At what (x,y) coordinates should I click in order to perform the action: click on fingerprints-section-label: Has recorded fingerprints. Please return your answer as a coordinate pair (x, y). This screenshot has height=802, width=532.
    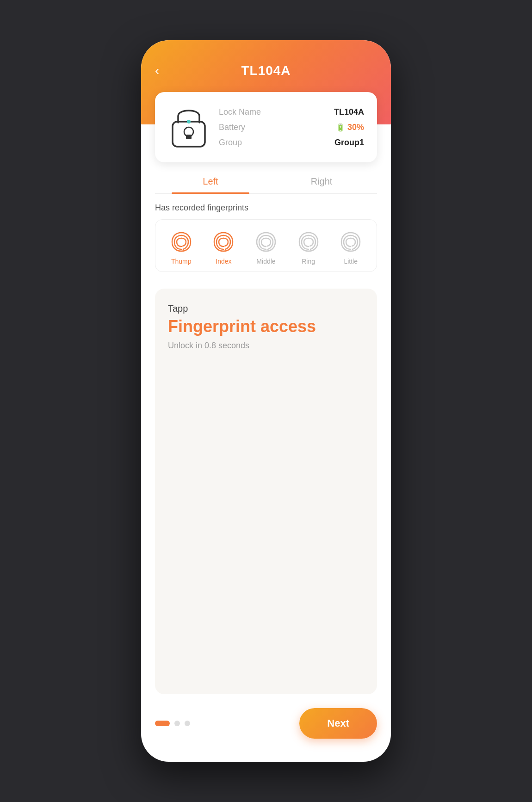
    Looking at the image, I should click on (266, 208).